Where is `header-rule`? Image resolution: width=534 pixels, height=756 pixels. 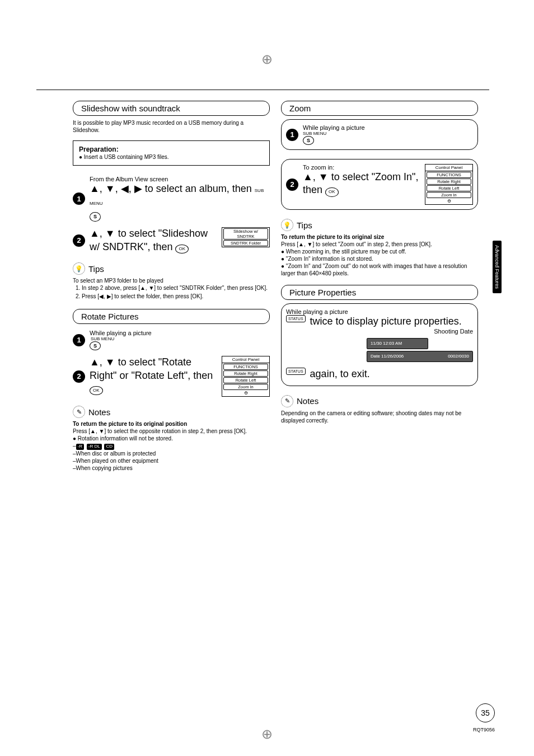 header-rule is located at coordinates (263, 90).